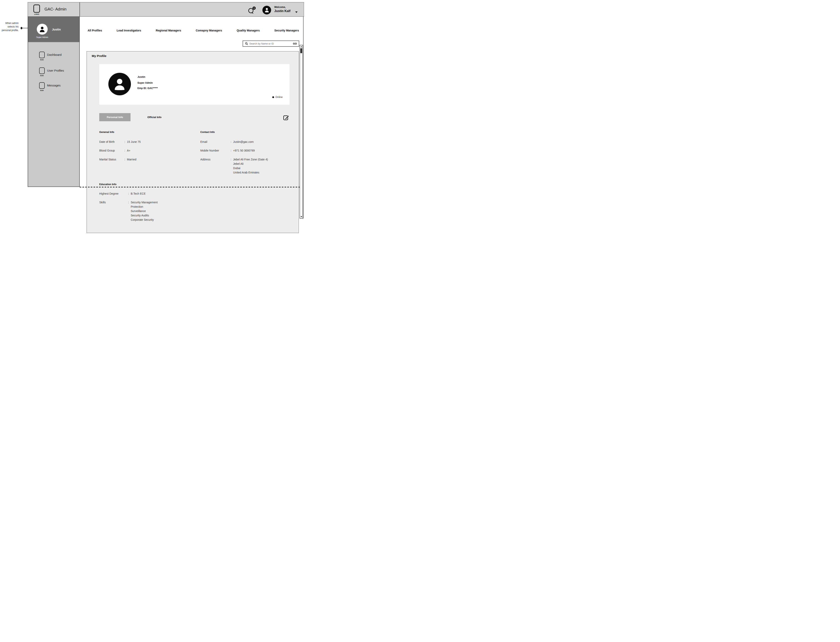 This screenshot has height=642, width=840. I want to click on search-bar: GO, so click(271, 44).